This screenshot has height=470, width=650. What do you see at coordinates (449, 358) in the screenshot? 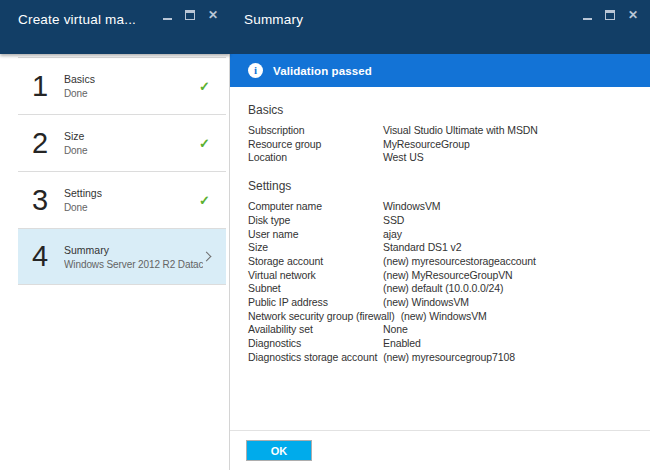
I see `row-value: (new) myresourcegroup7108` at bounding box center [449, 358].